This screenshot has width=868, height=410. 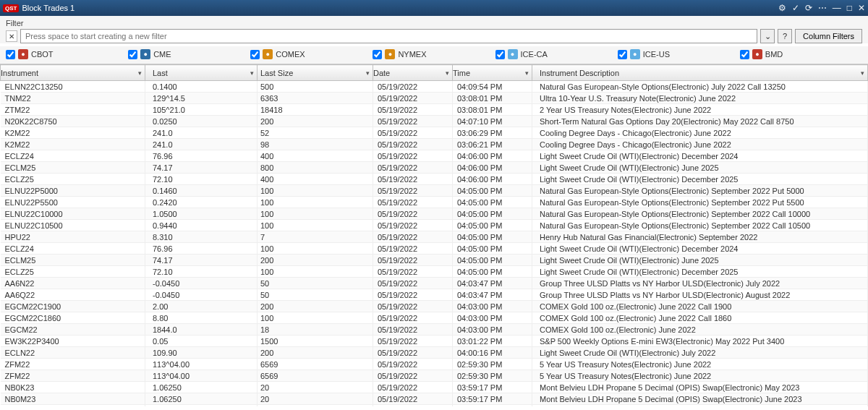 What do you see at coordinates (493, 145) in the screenshot?
I see `cell-time: 03:06:21 PM` at bounding box center [493, 145].